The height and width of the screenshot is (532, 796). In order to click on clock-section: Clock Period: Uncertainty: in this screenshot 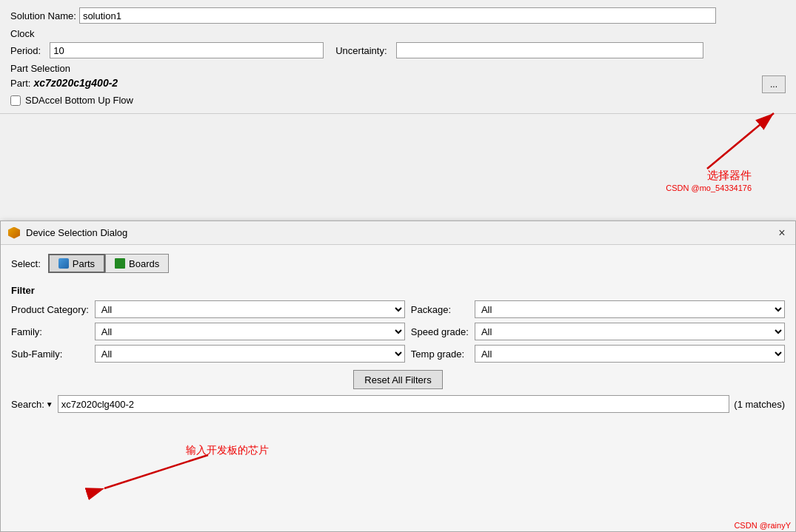, I will do `click(398, 43)`.